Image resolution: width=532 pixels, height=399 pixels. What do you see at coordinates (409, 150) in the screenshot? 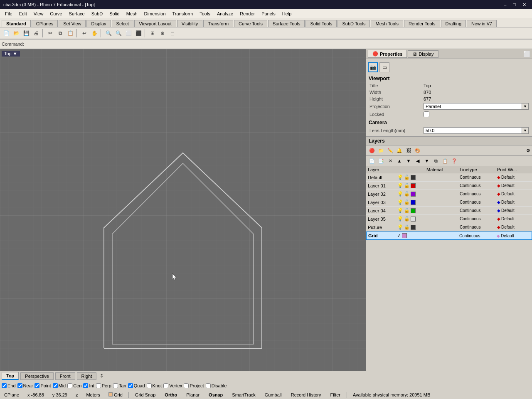
I see `layers-image-btn: 🖼` at bounding box center [409, 150].